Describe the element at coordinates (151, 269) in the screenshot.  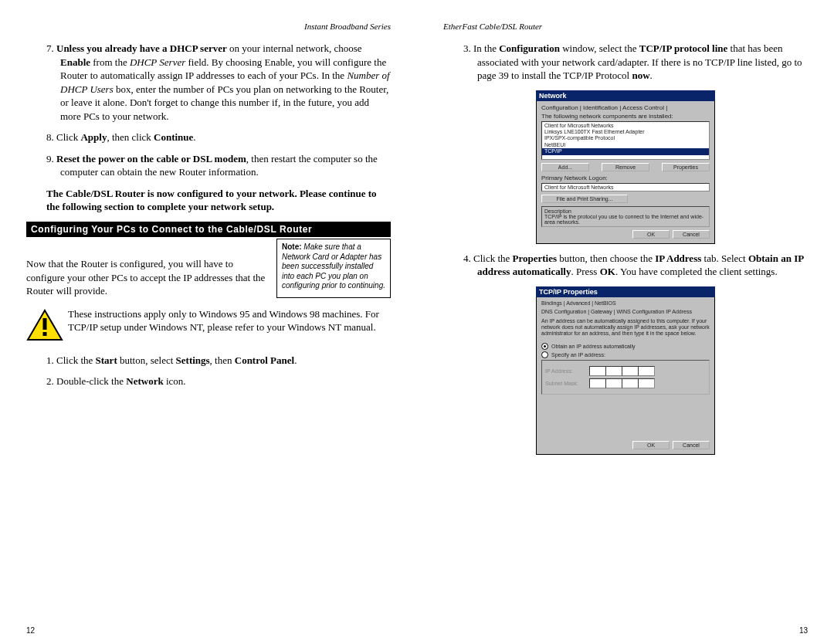
I see `intro-paragraph: Now that the Router is configured, you w…` at that location.